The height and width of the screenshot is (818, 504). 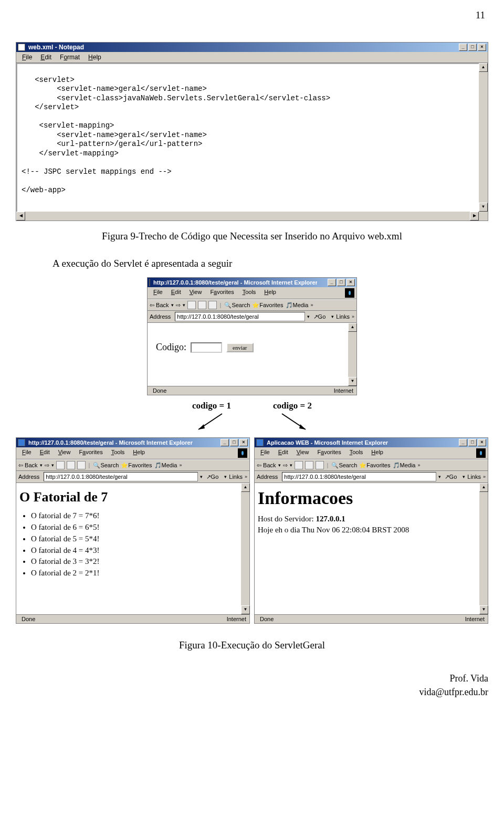 What do you see at coordinates (483, 216) in the screenshot?
I see `resize-grip` at bounding box center [483, 216].